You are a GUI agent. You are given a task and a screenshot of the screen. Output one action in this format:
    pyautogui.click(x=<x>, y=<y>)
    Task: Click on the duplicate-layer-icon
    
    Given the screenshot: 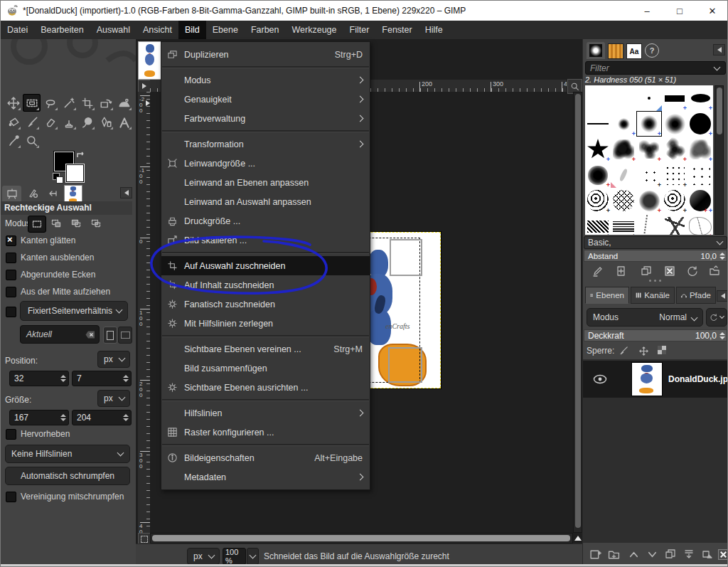 What is the action you would take?
    pyautogui.click(x=670, y=554)
    